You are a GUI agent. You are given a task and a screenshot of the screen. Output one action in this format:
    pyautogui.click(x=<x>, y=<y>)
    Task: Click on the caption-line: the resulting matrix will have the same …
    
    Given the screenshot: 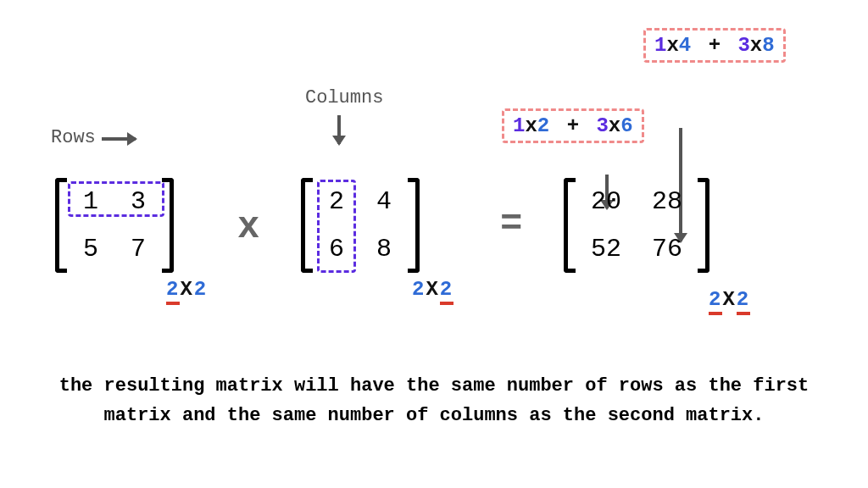 What is the action you would take?
    pyautogui.click(x=434, y=386)
    